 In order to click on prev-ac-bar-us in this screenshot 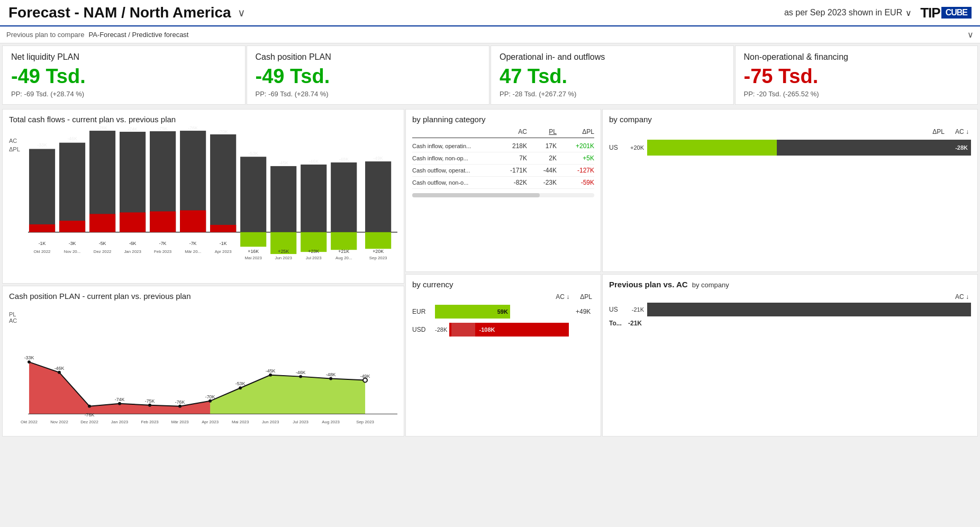, I will do `click(809, 310)`.